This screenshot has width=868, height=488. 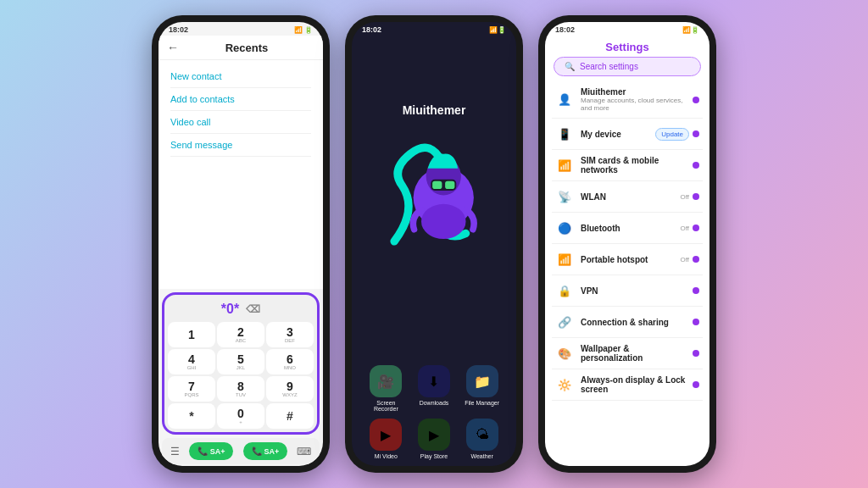 What do you see at coordinates (290, 389) in the screenshot?
I see `key-9: 9WXYZ` at bounding box center [290, 389].